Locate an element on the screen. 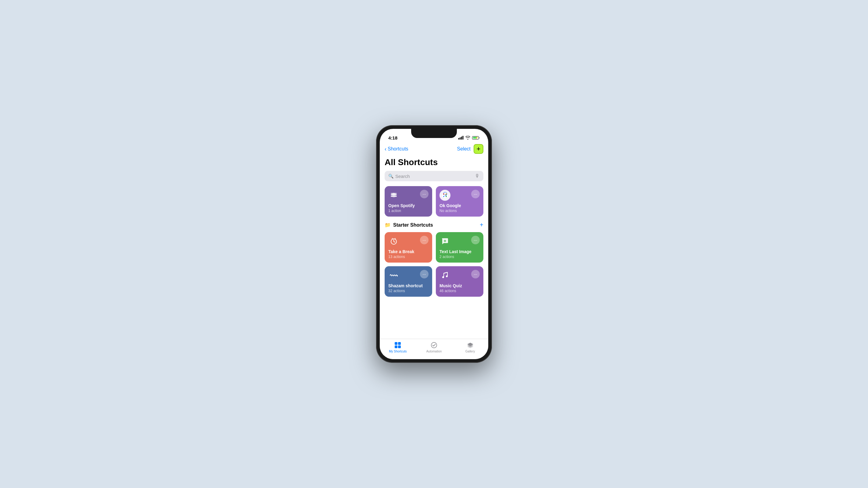  shortcut-card-open-spotify: ··· Open Spotify 1 action is located at coordinates (408, 201).